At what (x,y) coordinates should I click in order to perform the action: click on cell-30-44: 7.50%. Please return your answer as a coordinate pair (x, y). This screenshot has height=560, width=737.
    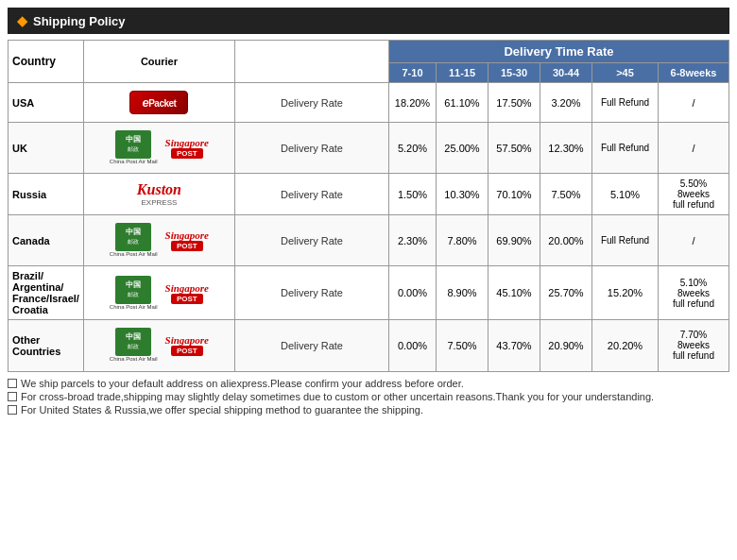
    Looking at the image, I should click on (567, 195).